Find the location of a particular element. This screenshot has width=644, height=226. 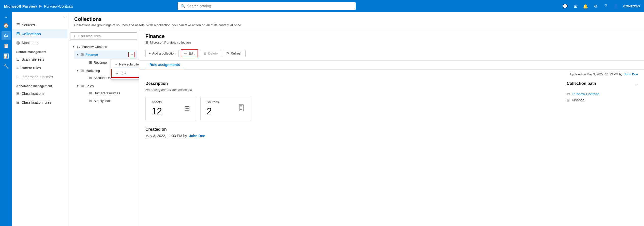

mini-nav-collections: 🗂 is located at coordinates (6, 36).